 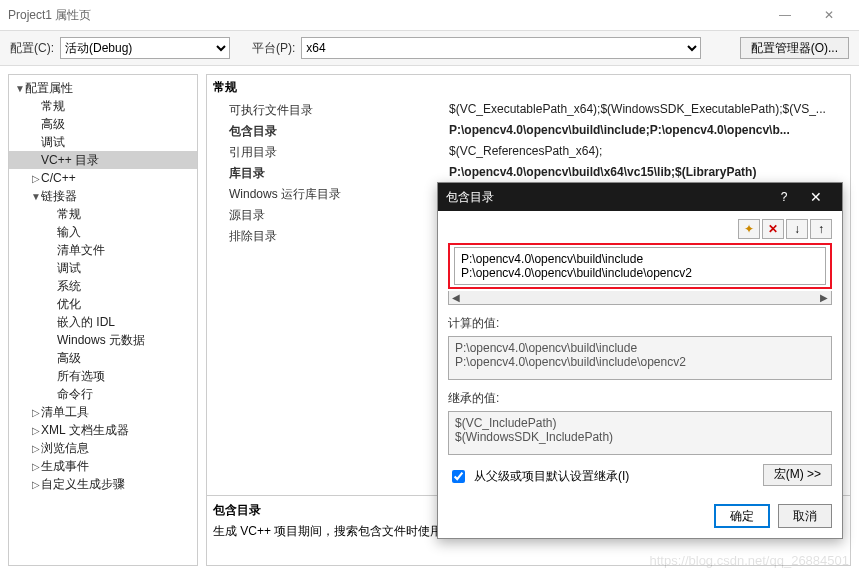 I want to click on tree-item-label: C/C++, so click(x=58, y=178).